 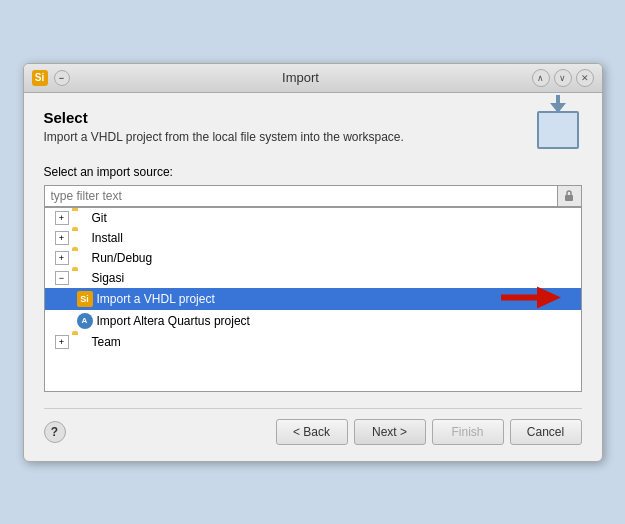 What do you see at coordinates (569, 196) in the screenshot?
I see `lock-icon` at bounding box center [569, 196].